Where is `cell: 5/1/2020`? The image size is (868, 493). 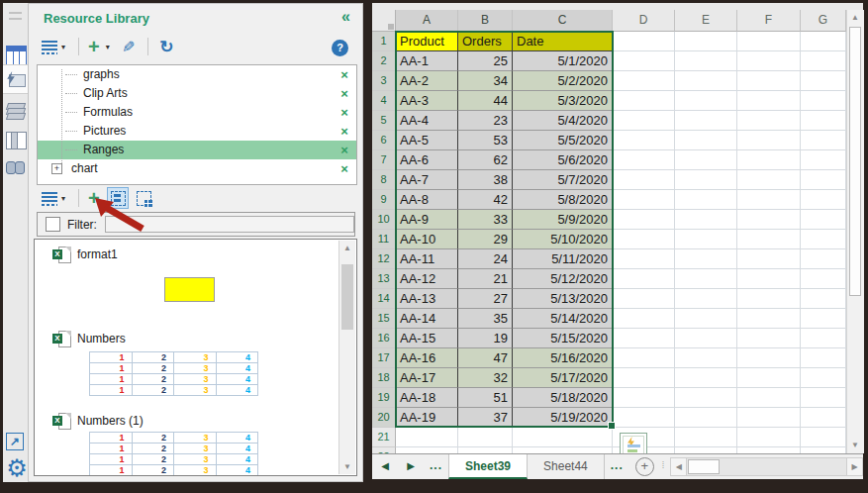 cell: 5/1/2020 is located at coordinates (562, 61).